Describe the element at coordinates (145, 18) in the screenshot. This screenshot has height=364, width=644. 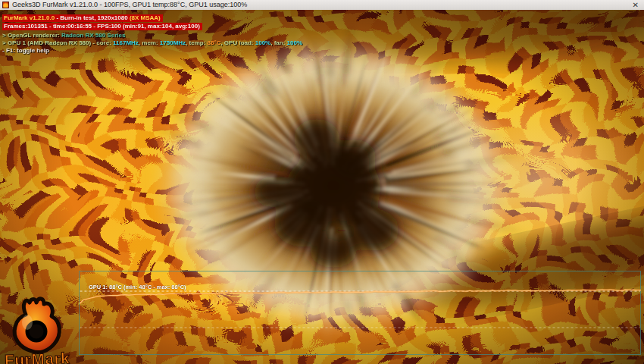
I see `osd-msaa: (8X MSAA)` at that location.